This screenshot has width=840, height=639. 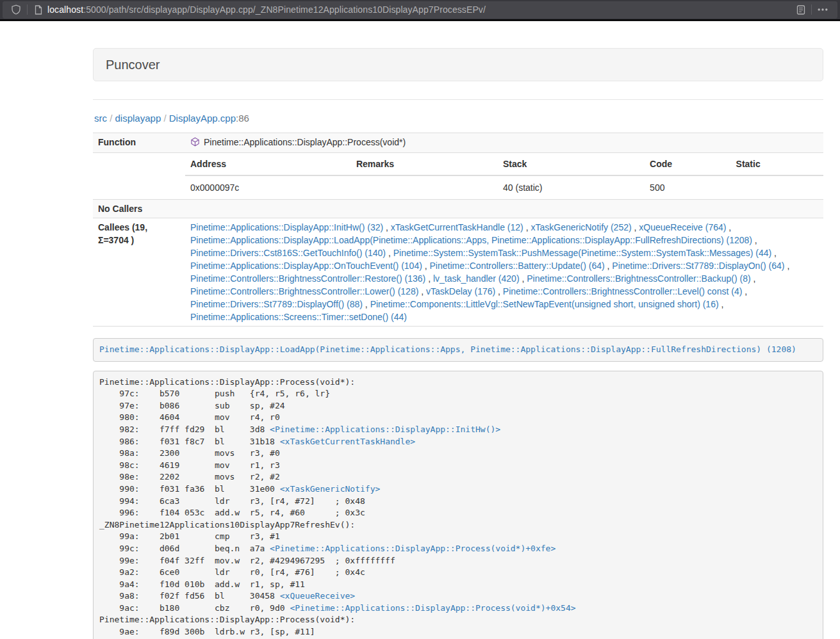 I want to click on breadcrumb-link: displayapp, so click(x=138, y=118).